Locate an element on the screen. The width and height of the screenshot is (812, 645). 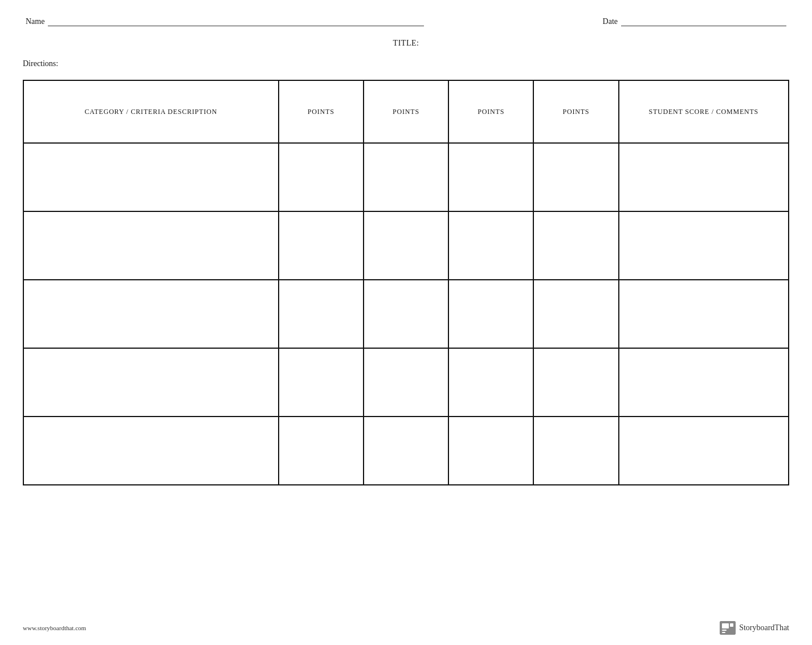
footer-logo-text: StoryboardThat is located at coordinates (764, 628).